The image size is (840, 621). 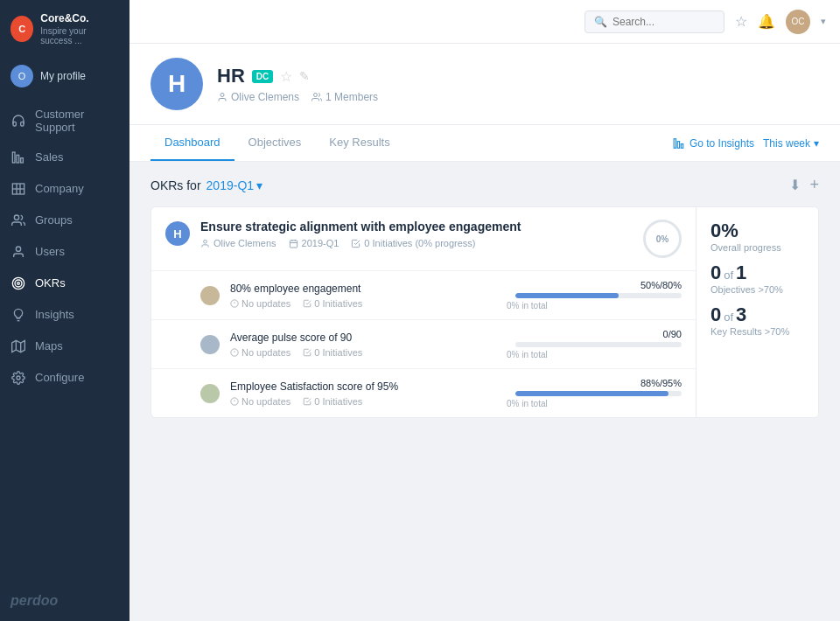 I want to click on sidebar-item-groups: Groups, so click(x=65, y=220).